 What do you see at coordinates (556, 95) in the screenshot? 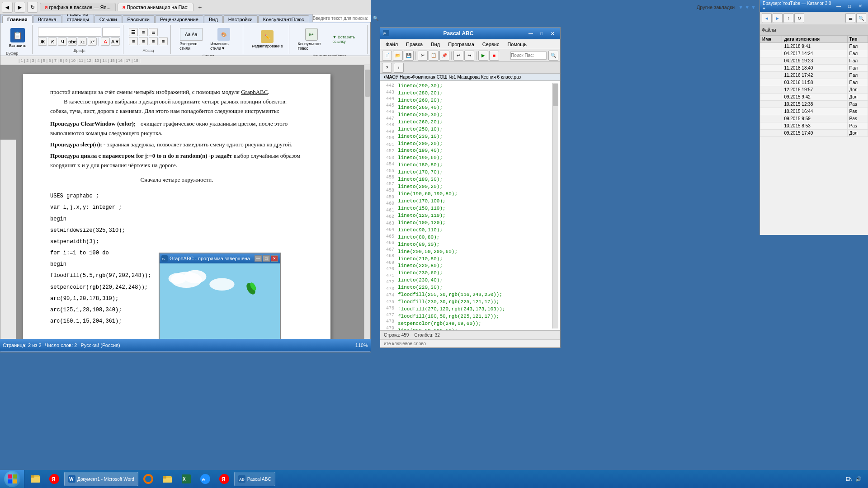
I see `pascal-scrollbar-thumb` at bounding box center [556, 95].